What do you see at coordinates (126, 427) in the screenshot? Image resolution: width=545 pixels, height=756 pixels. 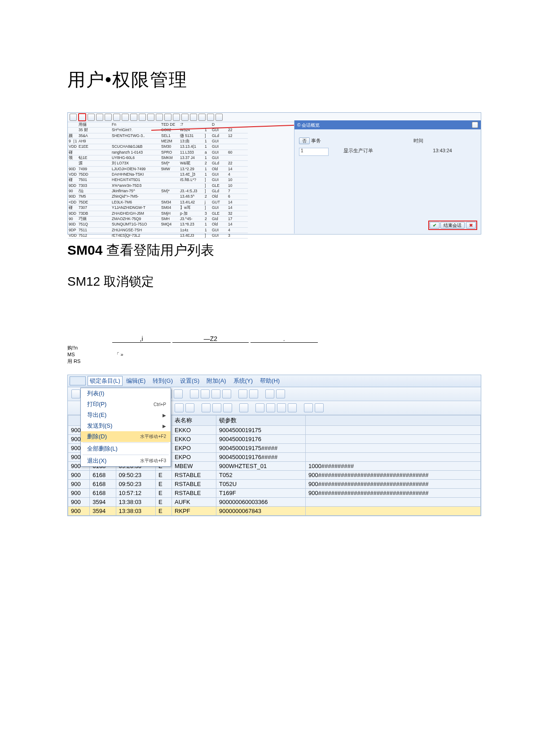 I see `context-menu: 列表(I)打印(P)Ctrl+P导出(E)▶发送到(S)▶删除(D)水平移动+F…` at bounding box center [126, 427].